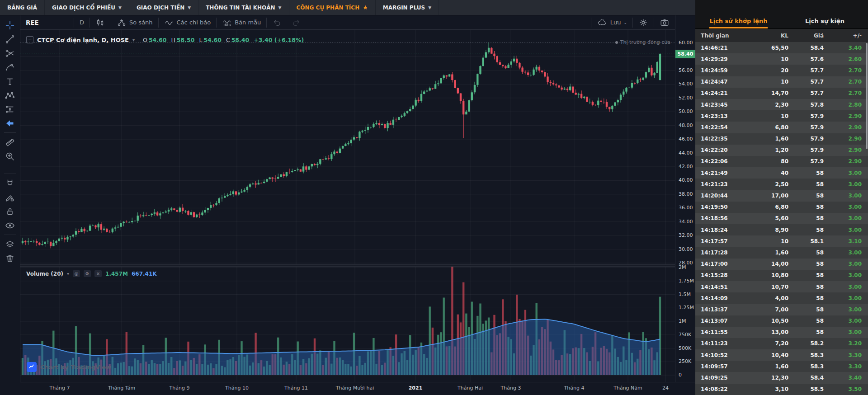 The image size is (868, 395). Describe the element at coordinates (739, 21) in the screenshot. I see `tab-trade-history: Lịch sử khớp lệnh` at that location.